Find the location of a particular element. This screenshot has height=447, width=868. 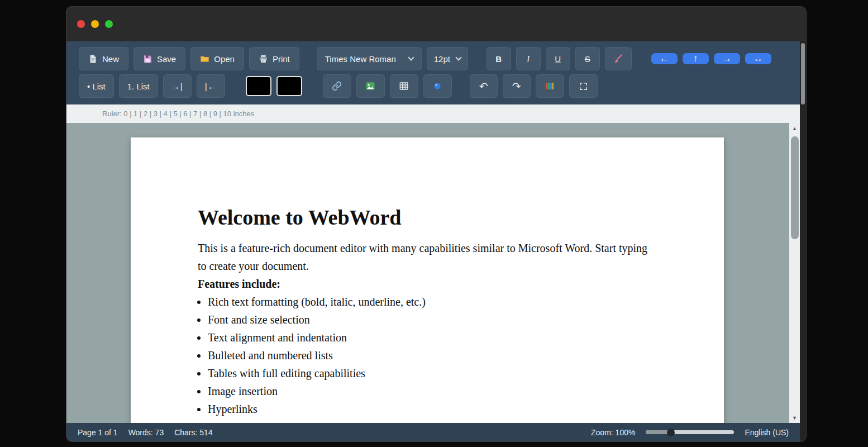

save-button-label: Save is located at coordinates (166, 59).